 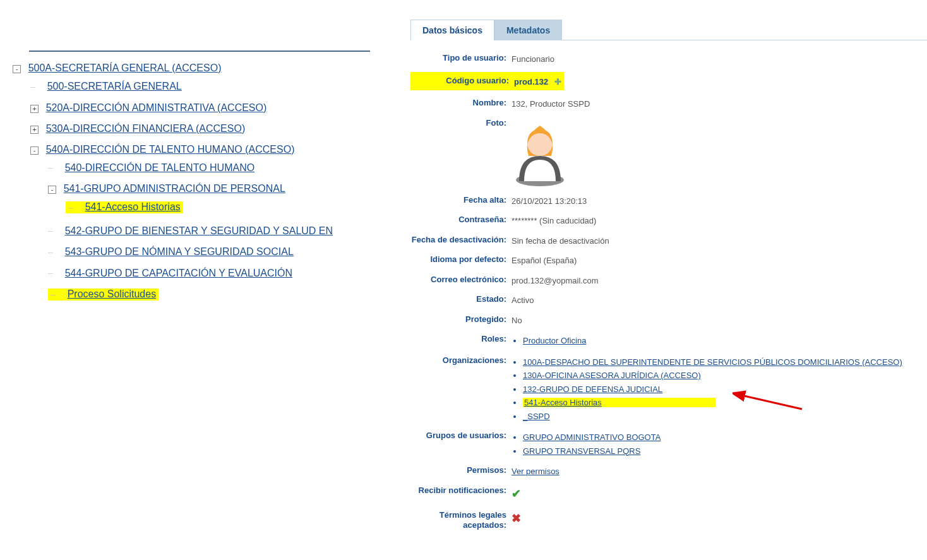 I want to click on tree-node-544: 544-GRUPO DE CAPACITACIÓN Y EVALUACIÓN, so click(x=179, y=273).